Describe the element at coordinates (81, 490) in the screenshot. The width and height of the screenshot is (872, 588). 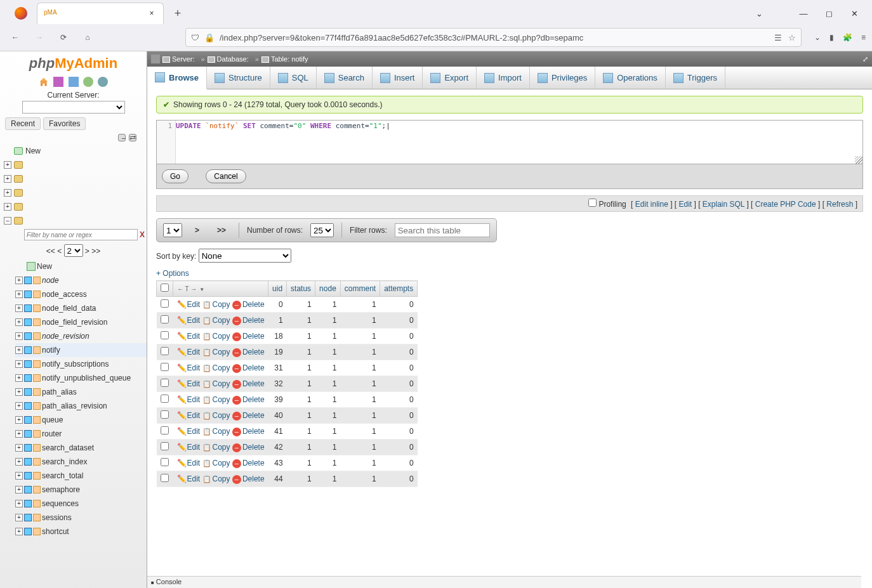
I see `table-item-semaphore: +semaphore` at that location.